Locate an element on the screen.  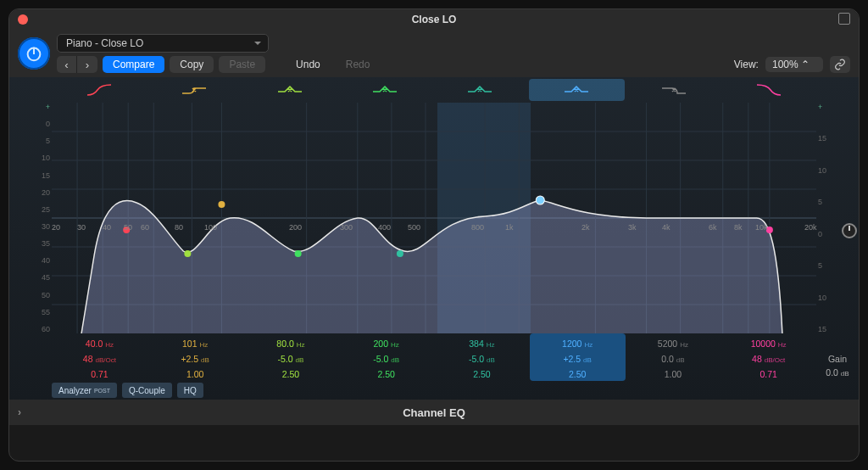
band-column: 384 Hz-5.0 dB2.50 is located at coordinates (481, 357).